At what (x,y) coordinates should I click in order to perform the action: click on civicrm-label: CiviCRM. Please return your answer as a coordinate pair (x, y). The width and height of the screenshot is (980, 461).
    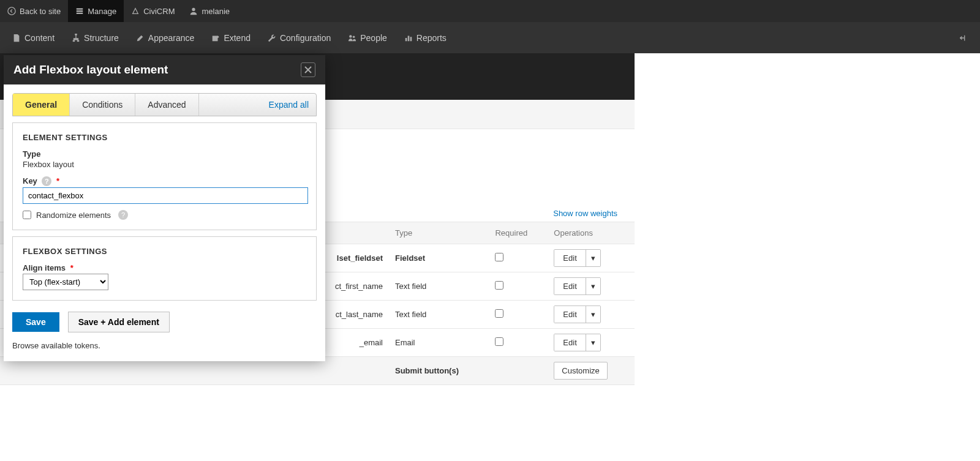
    Looking at the image, I should click on (159, 11).